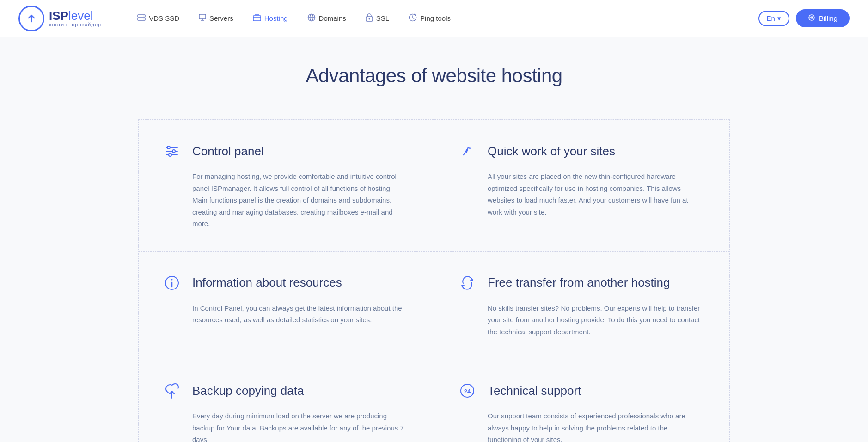 The height and width of the screenshot is (442, 868). Describe the element at coordinates (581, 186) in the screenshot. I see `feature-quick-work: Quick work of your sites All your sites …` at that location.